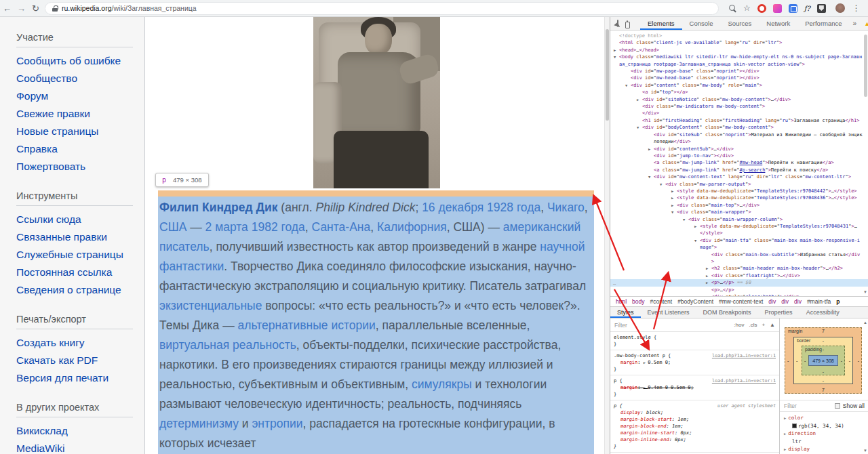  Describe the element at coordinates (747, 406) in the screenshot. I see `stylesheet-source-link: user agent stylesheet` at that location.